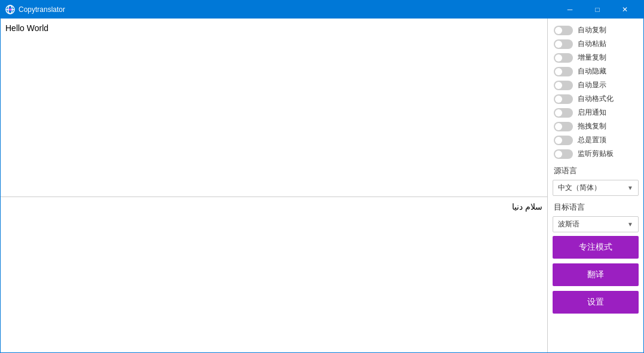 This screenshot has height=353, width=644. What do you see at coordinates (592, 112) in the screenshot?
I see `enable-notification-label: 启用通知` at bounding box center [592, 112].